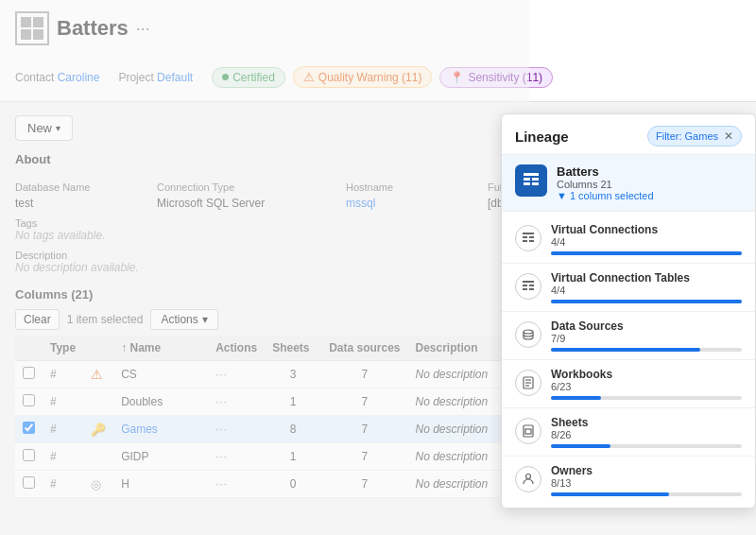  I want to click on lineage-item-icon-sheets, so click(528, 431).